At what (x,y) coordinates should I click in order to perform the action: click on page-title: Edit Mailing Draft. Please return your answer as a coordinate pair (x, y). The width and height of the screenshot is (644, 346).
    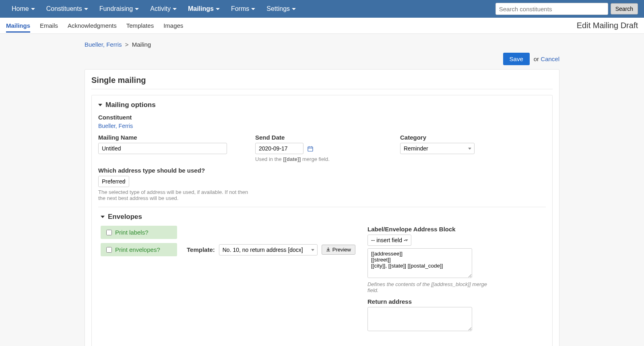
    Looking at the image, I should click on (607, 26).